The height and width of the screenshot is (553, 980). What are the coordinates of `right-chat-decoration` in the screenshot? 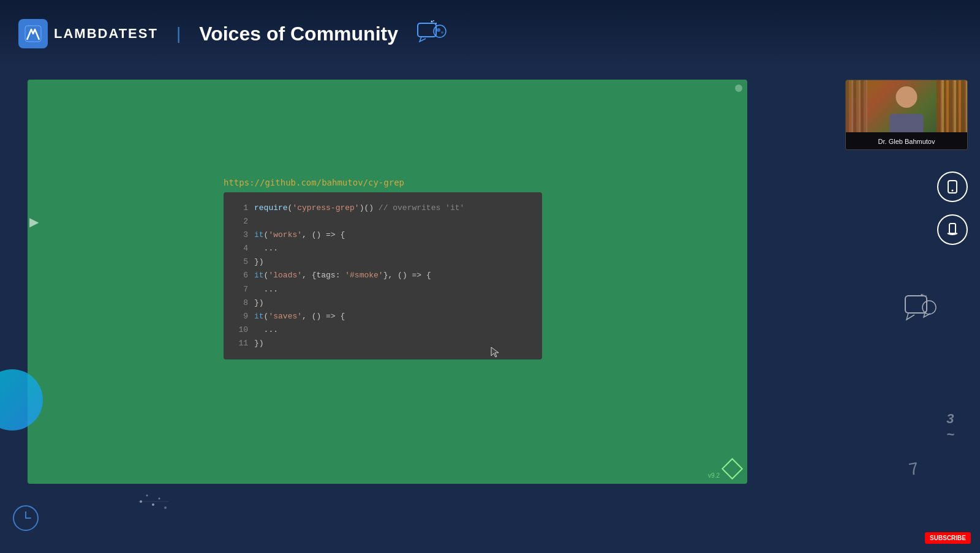 It's located at (920, 312).